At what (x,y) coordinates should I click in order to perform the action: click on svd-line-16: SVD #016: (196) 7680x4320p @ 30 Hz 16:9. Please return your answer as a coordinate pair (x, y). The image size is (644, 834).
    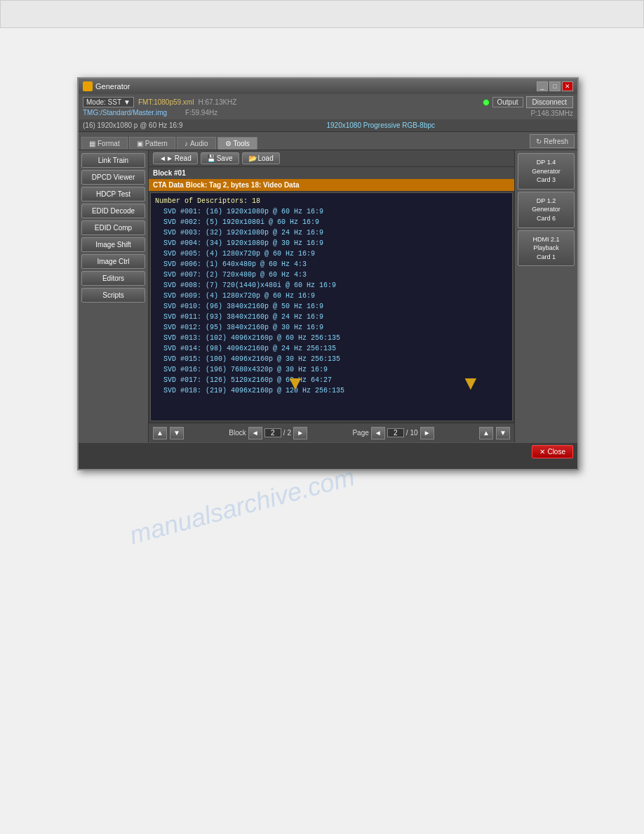
    Looking at the image, I should click on (331, 369).